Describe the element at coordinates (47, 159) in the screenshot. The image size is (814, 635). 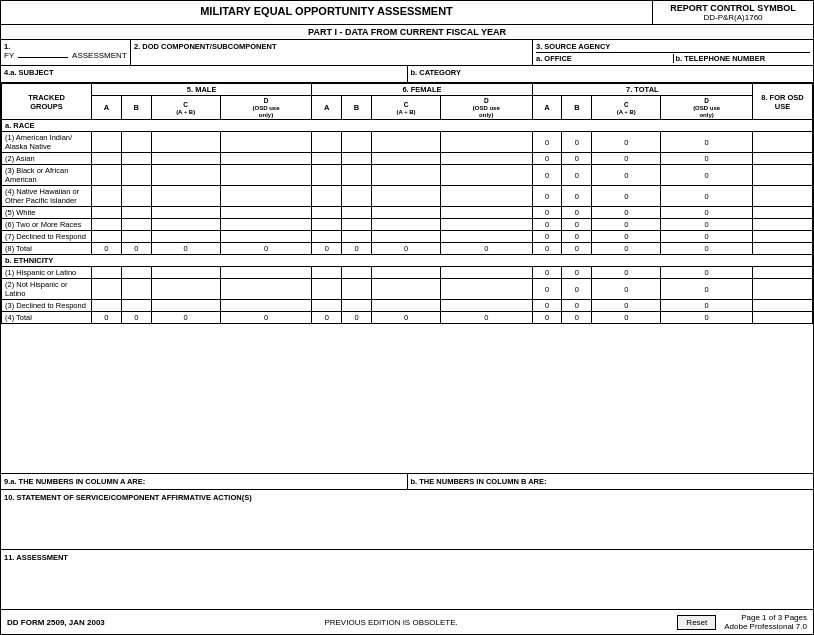
I see `row-label: (2) Asian` at that location.